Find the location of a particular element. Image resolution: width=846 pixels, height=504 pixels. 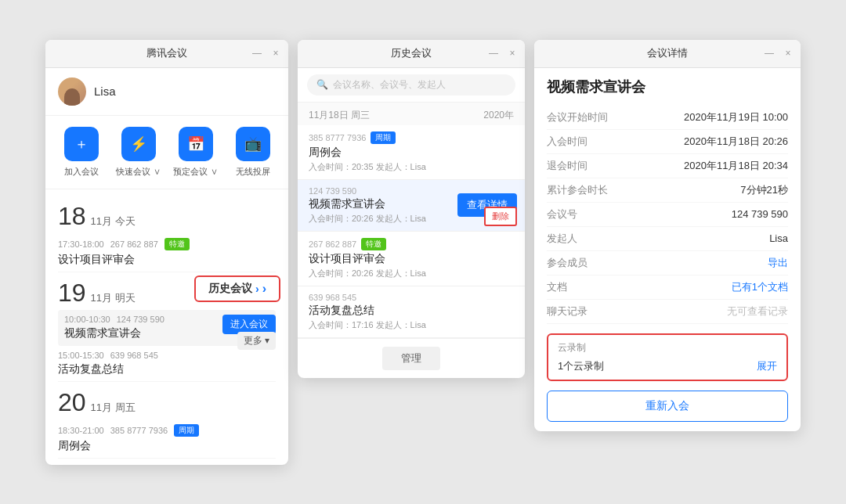

avatar-image is located at coordinates (72, 92).